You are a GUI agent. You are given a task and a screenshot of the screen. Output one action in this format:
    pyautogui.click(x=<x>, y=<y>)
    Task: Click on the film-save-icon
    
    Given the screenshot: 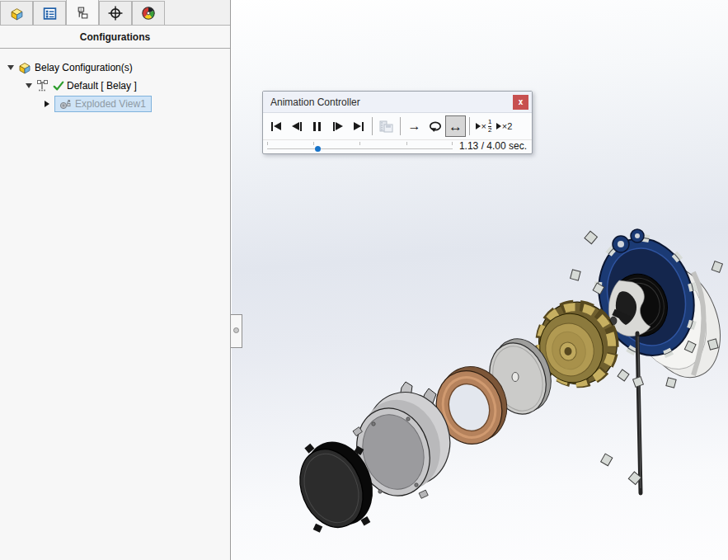 What is the action you would take?
    pyautogui.click(x=386, y=126)
    